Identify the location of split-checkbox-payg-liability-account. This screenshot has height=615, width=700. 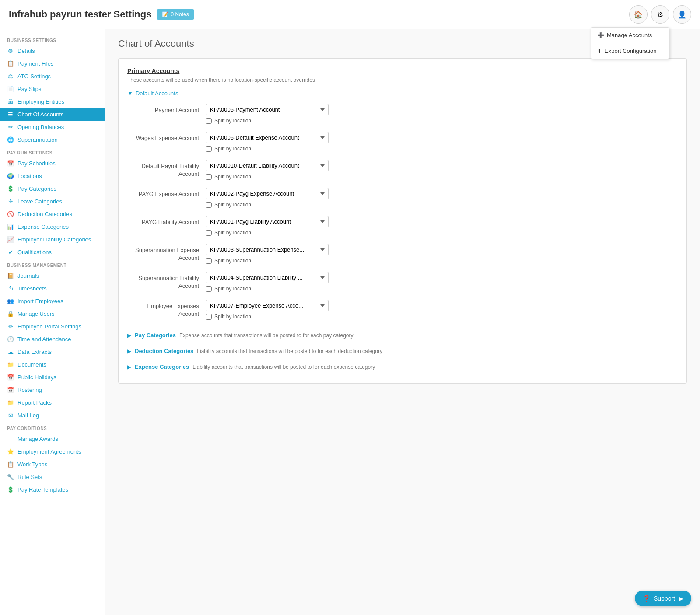
(209, 233).